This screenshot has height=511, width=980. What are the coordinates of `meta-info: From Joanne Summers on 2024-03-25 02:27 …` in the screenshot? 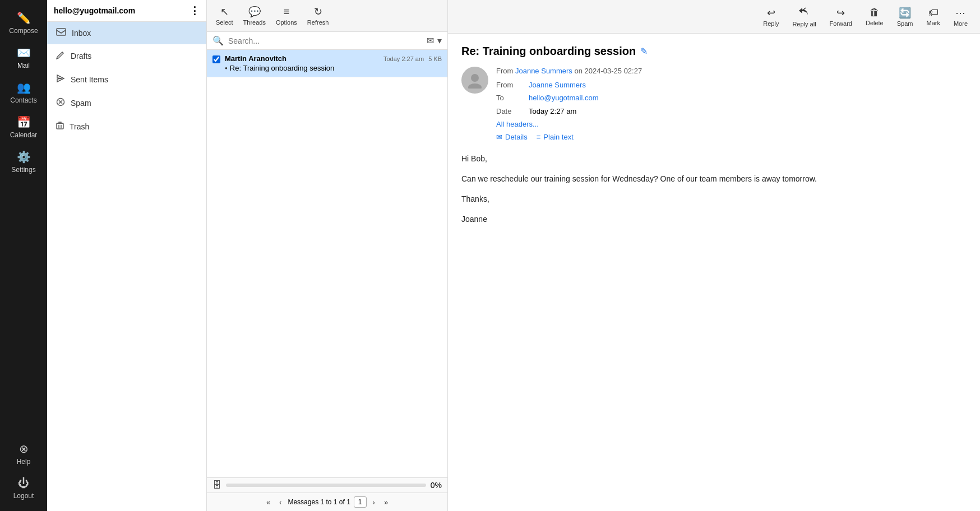 It's located at (731, 104).